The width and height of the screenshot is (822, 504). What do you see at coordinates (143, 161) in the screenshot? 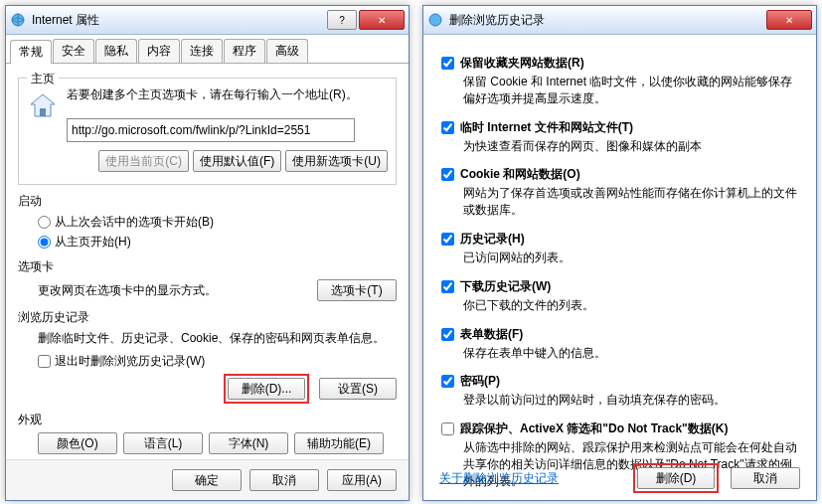
I see `use-current-button: 使用当前页(C)` at bounding box center [143, 161].